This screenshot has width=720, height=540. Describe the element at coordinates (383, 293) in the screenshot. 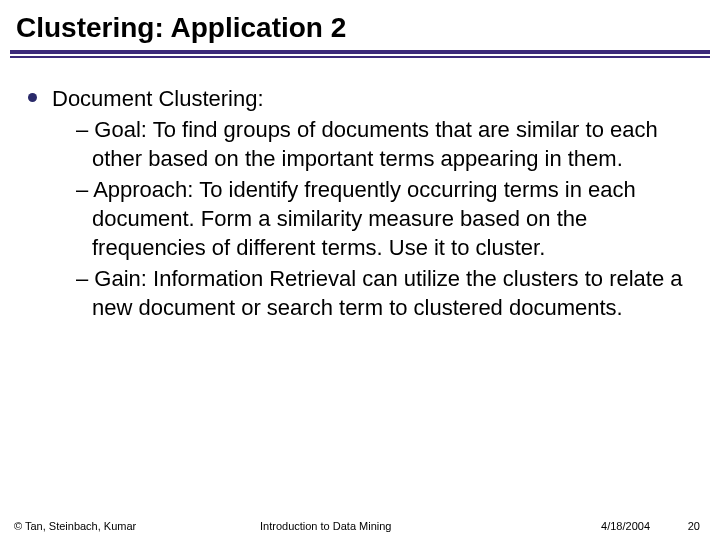

I see `sub-item-gain: – Gain: Information Retrieval can utiliz…` at that location.